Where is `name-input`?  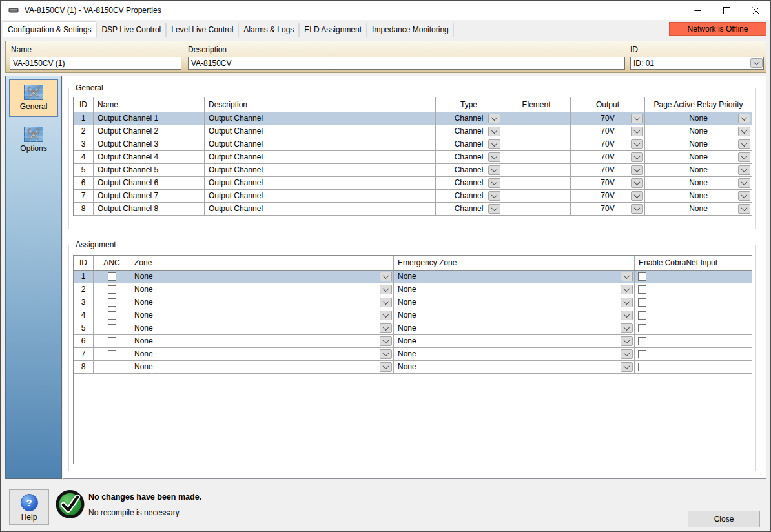 name-input is located at coordinates (96, 63).